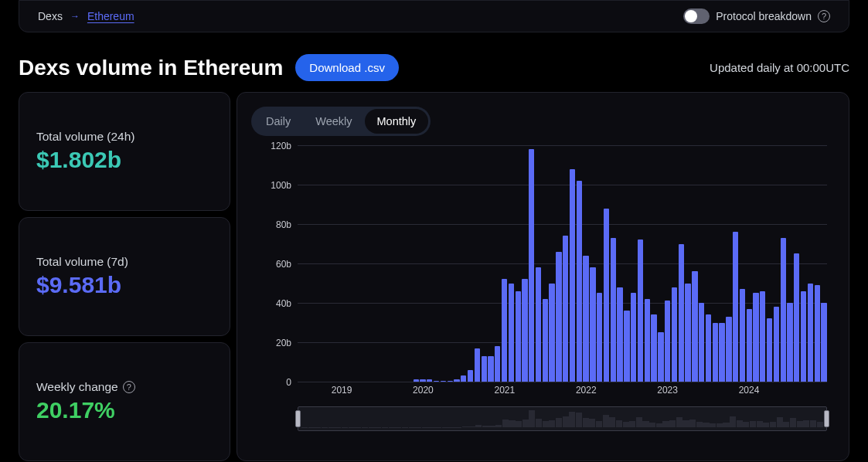  Describe the element at coordinates (284, 304) in the screenshot. I see `yaxis-tick-label: 40b` at that location.